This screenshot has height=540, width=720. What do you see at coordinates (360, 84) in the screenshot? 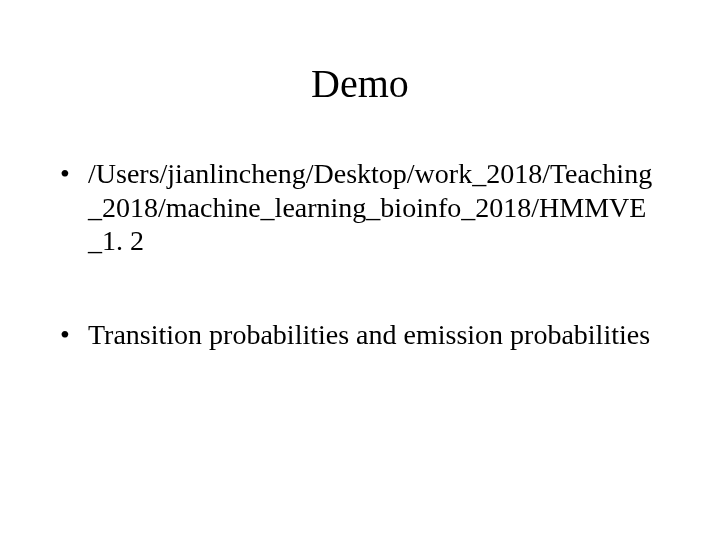
I see `slide-title: Demo` at bounding box center [360, 84].